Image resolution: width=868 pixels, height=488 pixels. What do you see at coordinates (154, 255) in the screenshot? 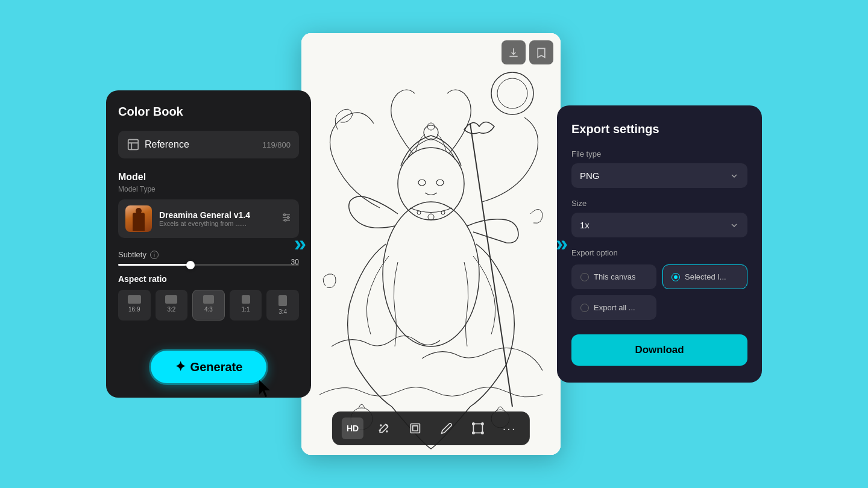
I see `info-icon: i` at bounding box center [154, 255].